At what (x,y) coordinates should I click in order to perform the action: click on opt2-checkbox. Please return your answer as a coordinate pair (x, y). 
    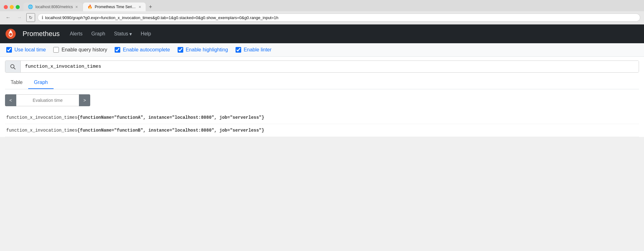
    Looking at the image, I should click on (56, 50).